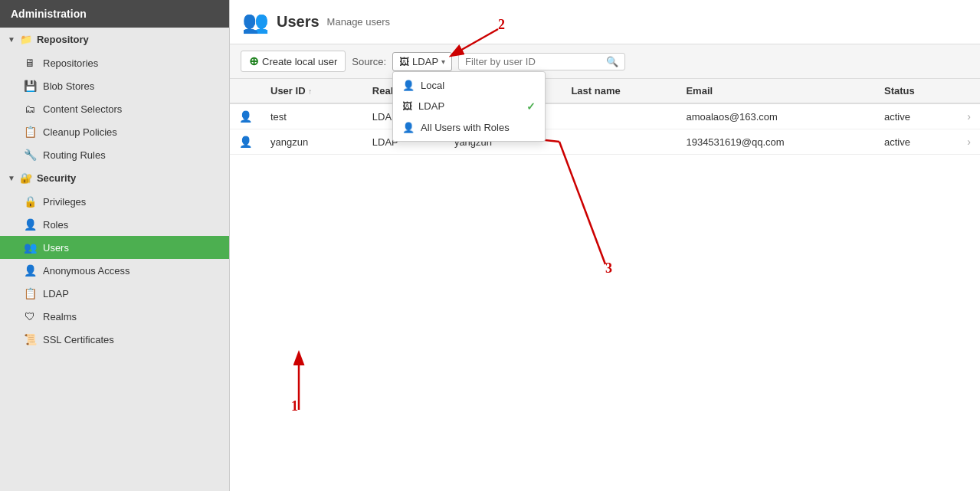 The image size is (980, 491). I want to click on privileges-icon: 🔒, so click(30, 201).